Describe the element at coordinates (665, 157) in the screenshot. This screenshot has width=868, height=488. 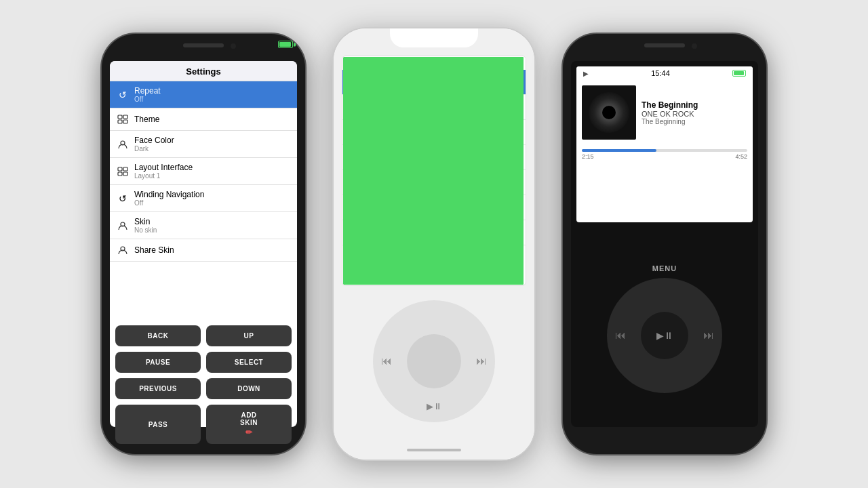
I see `progress-times: 2:15 4:52` at that location.